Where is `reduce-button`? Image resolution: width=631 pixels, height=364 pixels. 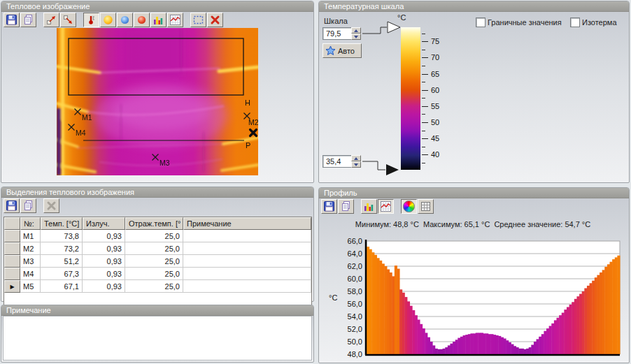 reduce-button is located at coordinates (69, 20).